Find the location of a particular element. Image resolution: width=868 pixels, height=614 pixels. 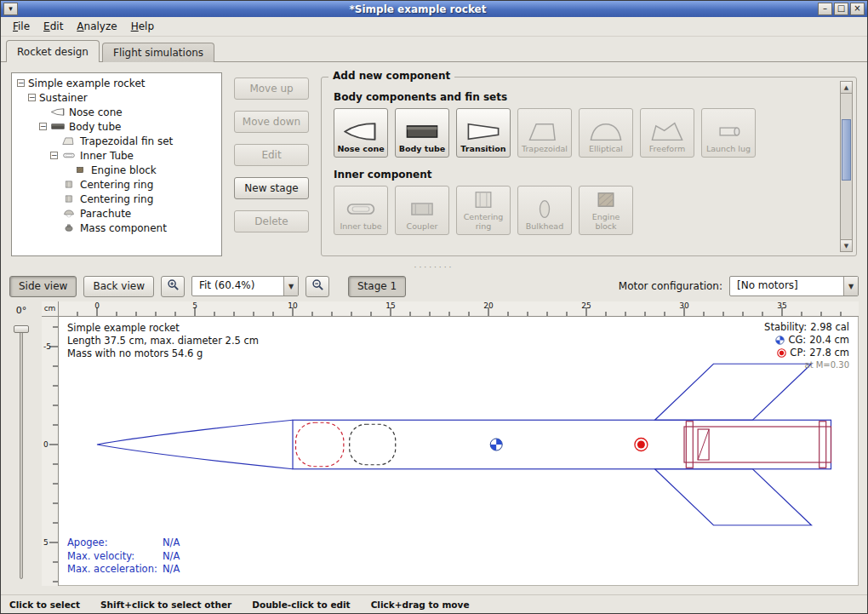

tree-item-simple-example-rocket: −Simple example rocket is located at coordinates (117, 83).